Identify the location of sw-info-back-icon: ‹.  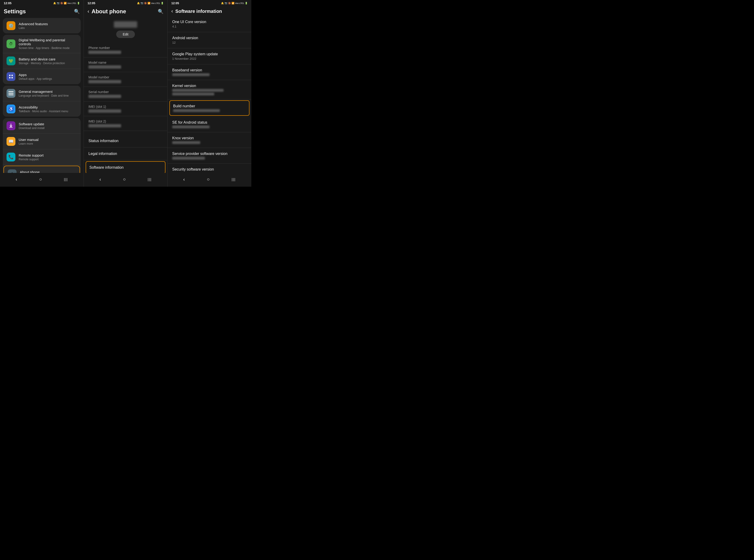
(172, 11).